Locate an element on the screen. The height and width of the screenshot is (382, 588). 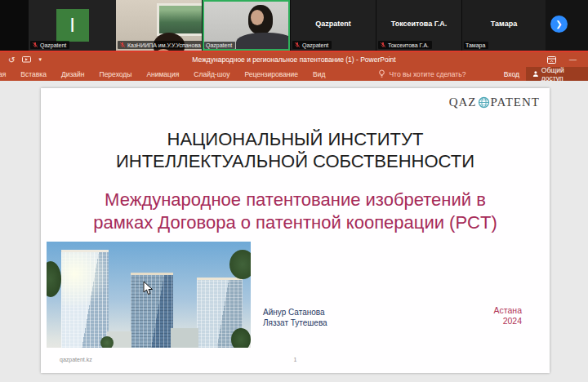
place: Астана is located at coordinates (508, 310).